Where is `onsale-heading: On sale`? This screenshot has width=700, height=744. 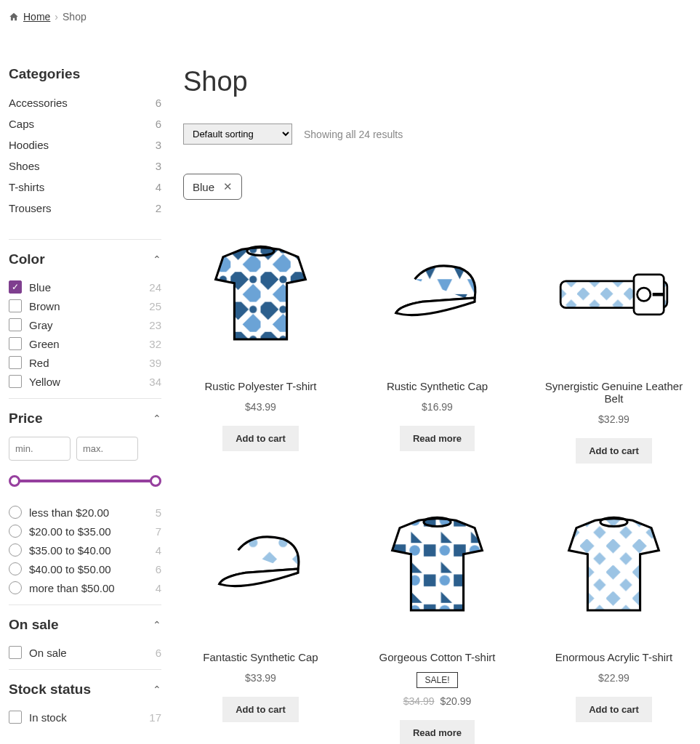
onsale-heading: On sale is located at coordinates (33, 625).